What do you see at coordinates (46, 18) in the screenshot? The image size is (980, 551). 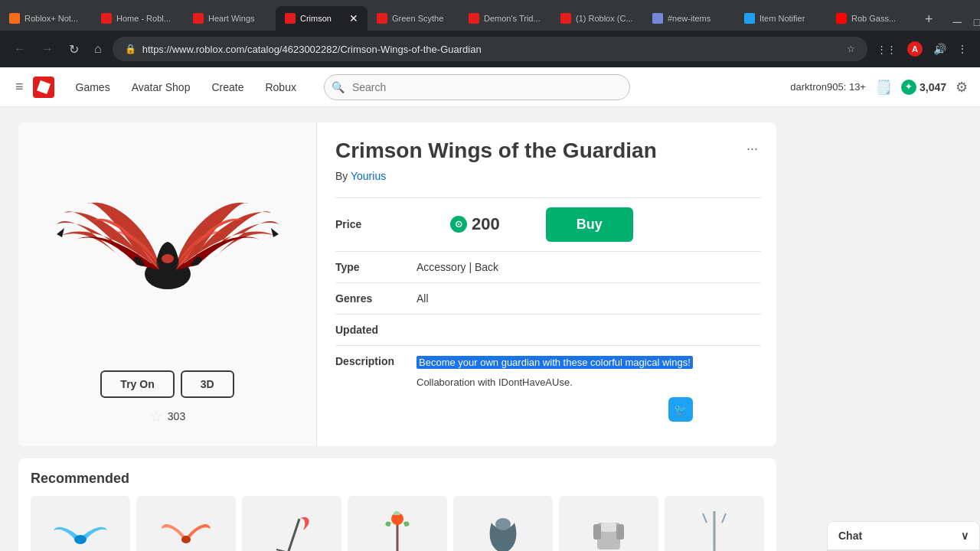 I see `tab-roblox-notif: Roblox+ Not...` at bounding box center [46, 18].